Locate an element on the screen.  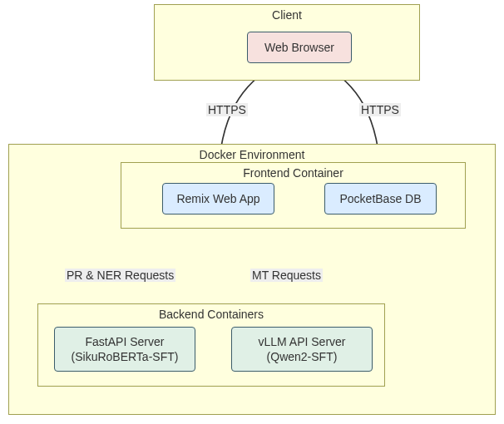
edge-label-https-right: HTTPS is located at coordinates (380, 110).